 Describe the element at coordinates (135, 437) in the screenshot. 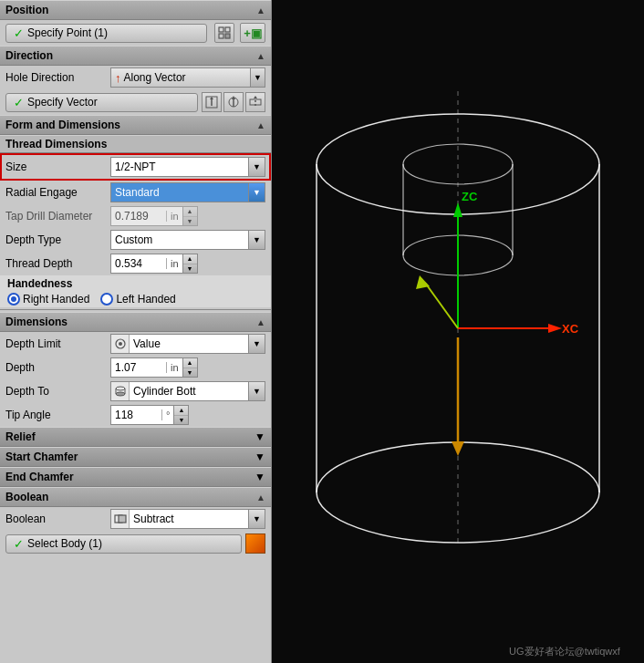

I see `relief-section: Relief ▼` at that location.